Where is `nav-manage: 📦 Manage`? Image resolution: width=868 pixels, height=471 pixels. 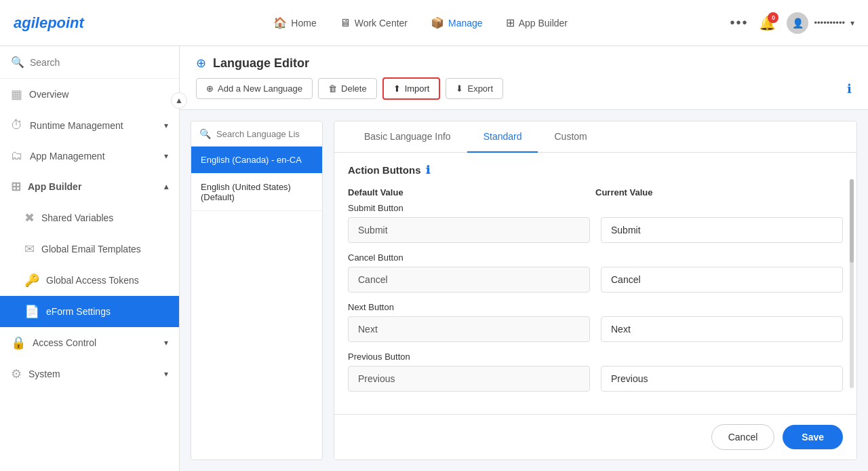
nav-manage: 📦 Manage is located at coordinates (457, 23).